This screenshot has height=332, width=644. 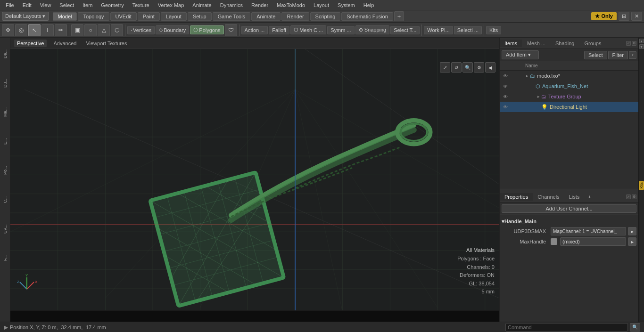 What do you see at coordinates (173, 30) in the screenshot?
I see `boundary-mode-button: ◇ Boundary` at bounding box center [173, 30].